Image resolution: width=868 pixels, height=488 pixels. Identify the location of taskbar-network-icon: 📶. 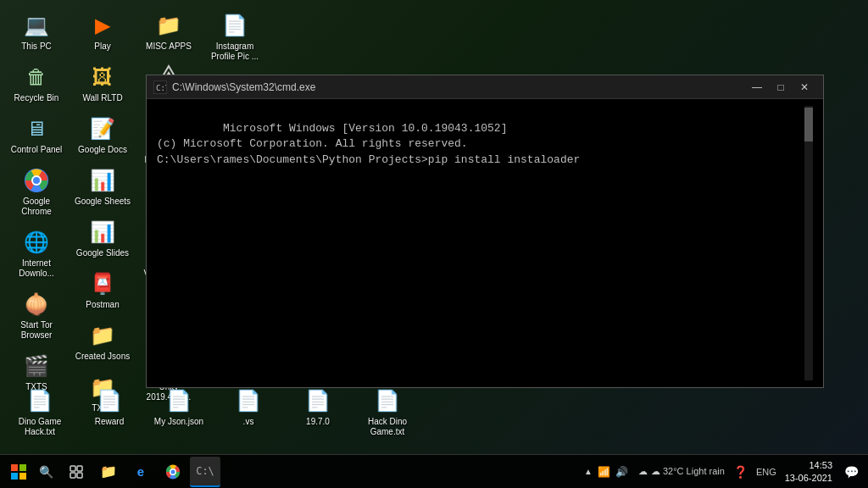
(604, 472).